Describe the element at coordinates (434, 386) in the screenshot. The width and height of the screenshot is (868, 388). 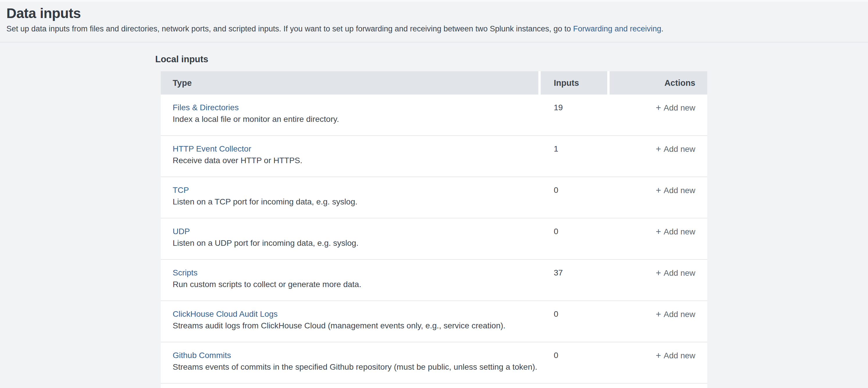
I see `next-row-partial` at that location.